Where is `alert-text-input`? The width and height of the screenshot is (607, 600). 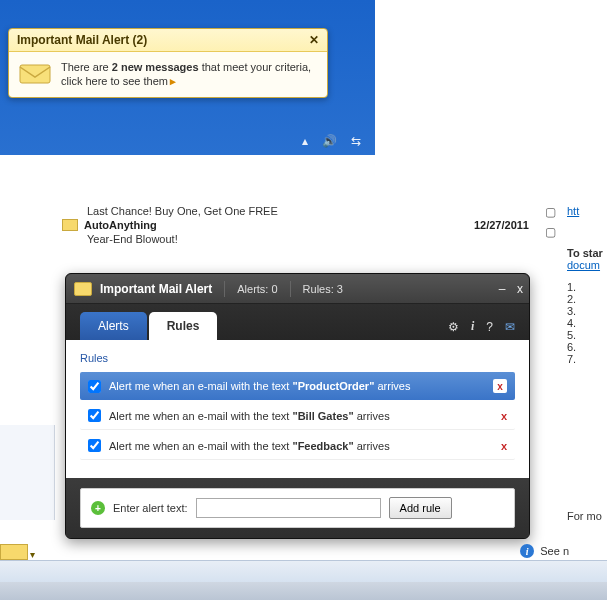
alert-text-input is located at coordinates (288, 508).